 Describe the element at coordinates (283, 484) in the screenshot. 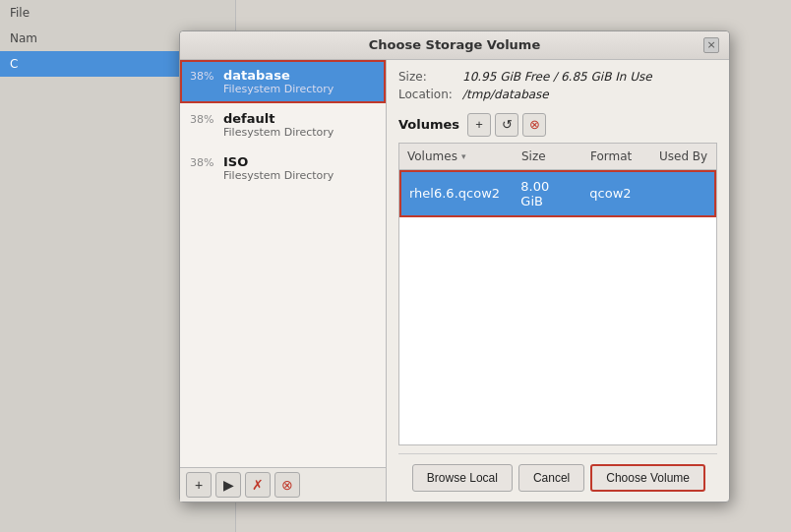

I see `left-toolbar: + ▶ ✗ ⊗` at that location.